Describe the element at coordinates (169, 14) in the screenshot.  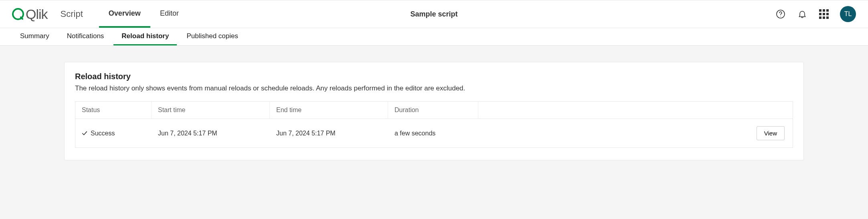
I see `tab-editor: Editor` at that location.